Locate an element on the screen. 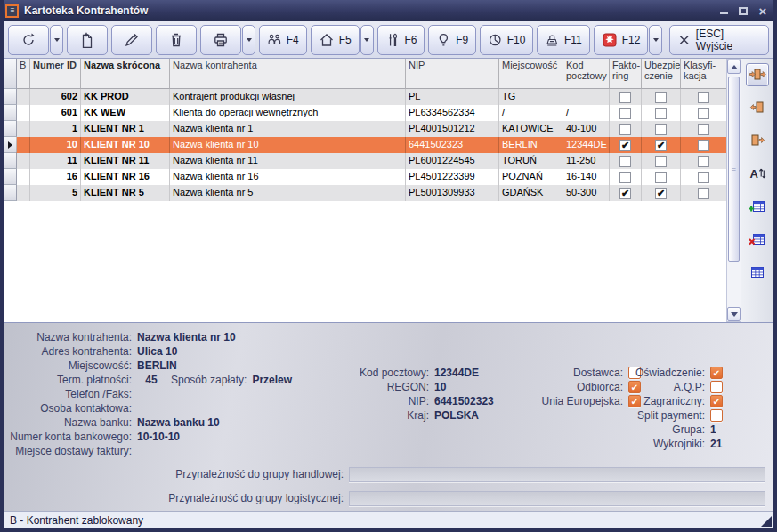 The image size is (777, 532). sidebar-button-move-right is located at coordinates (757, 141).